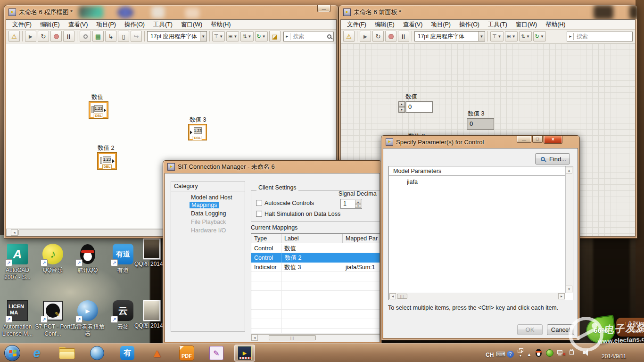  Describe the element at coordinates (561, 296) in the screenshot. I see `scroll-right-button: ▸` at that location.